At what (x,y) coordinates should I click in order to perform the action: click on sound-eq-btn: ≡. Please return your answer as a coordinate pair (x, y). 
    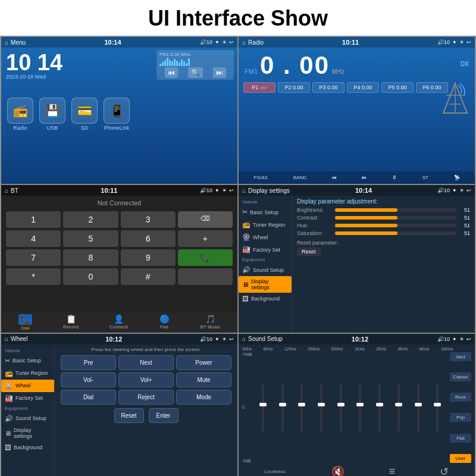
    Looking at the image, I should click on (393, 471).